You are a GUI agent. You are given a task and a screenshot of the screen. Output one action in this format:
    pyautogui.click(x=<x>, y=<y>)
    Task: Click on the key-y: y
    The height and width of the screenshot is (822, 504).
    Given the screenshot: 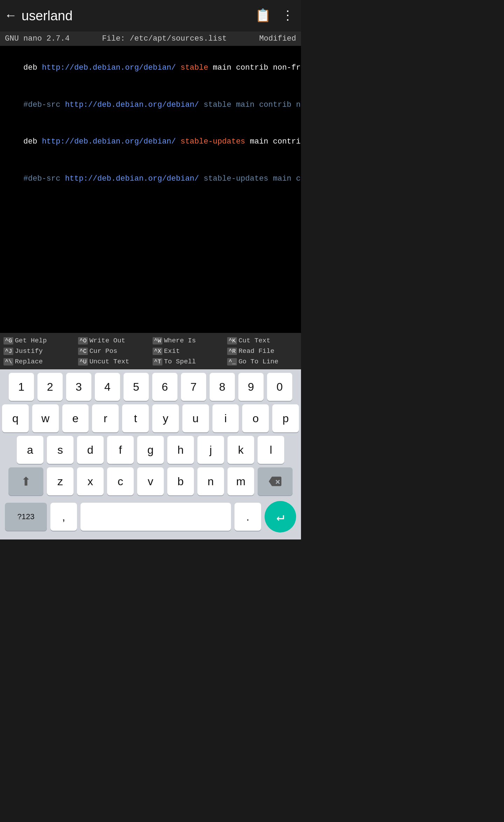 What is the action you would take?
    pyautogui.click(x=166, y=418)
    